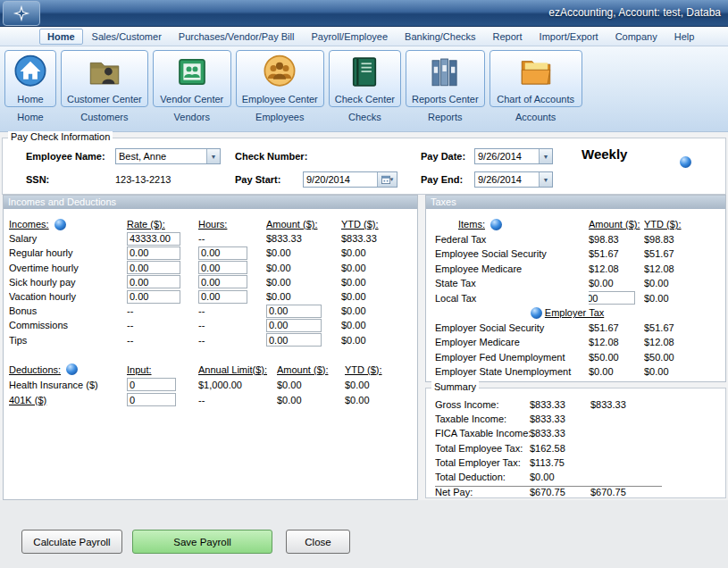  What do you see at coordinates (512, 328) in the screenshot?
I see `tax-label: Employer Social Security` at bounding box center [512, 328].